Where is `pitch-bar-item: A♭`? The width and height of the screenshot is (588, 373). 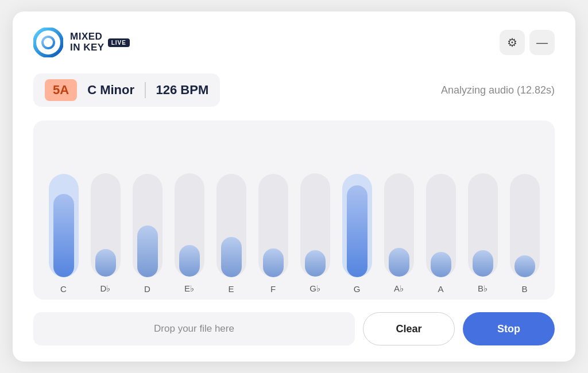 pitch-bar-item: A♭ is located at coordinates (399, 234).